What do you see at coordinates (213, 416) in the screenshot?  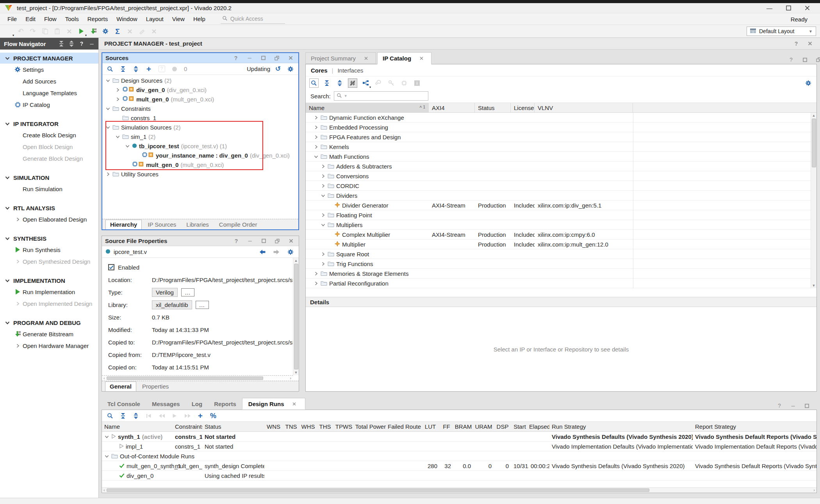 I see `percent-icon: %` at bounding box center [213, 416].